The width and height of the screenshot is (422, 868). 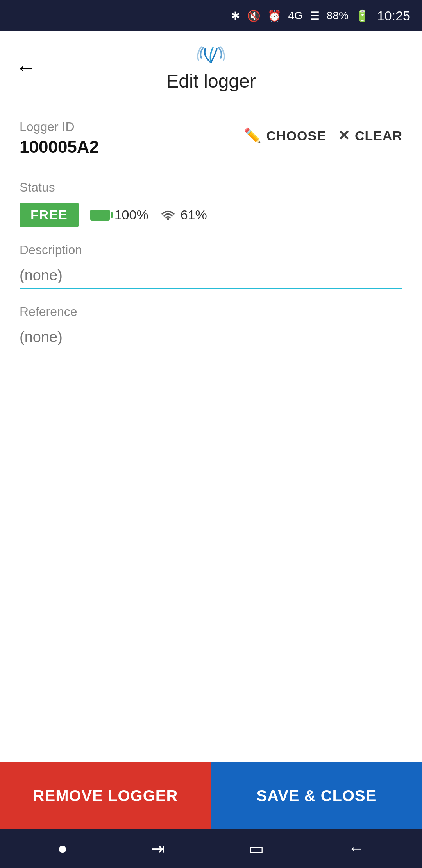 I want to click on status-label: Status, so click(x=211, y=188).